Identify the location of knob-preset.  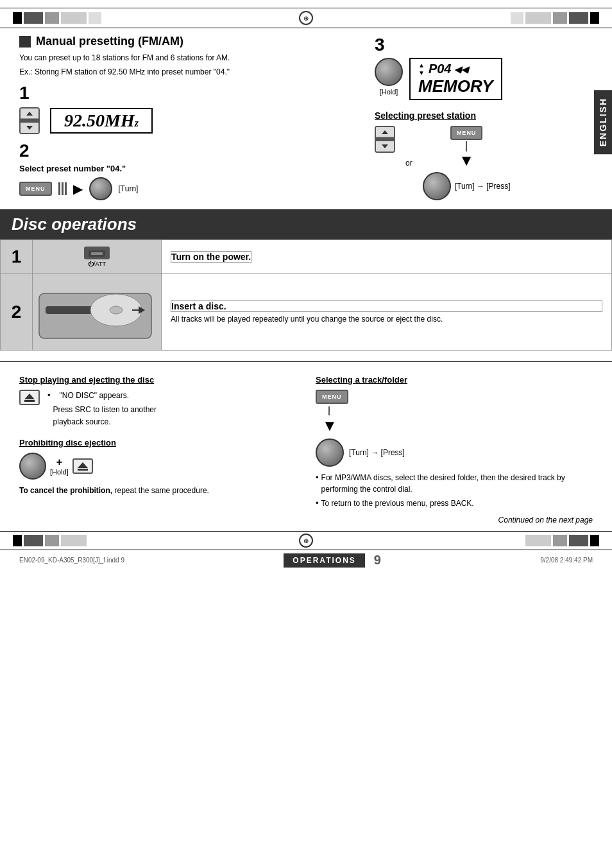
(437, 186).